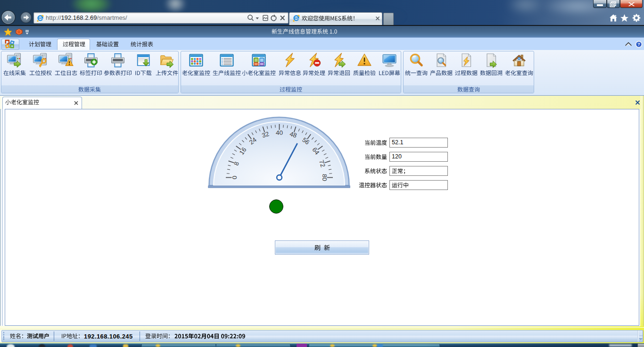 This screenshot has height=347, width=644. I want to click on svg-text: 0, so click(235, 178).